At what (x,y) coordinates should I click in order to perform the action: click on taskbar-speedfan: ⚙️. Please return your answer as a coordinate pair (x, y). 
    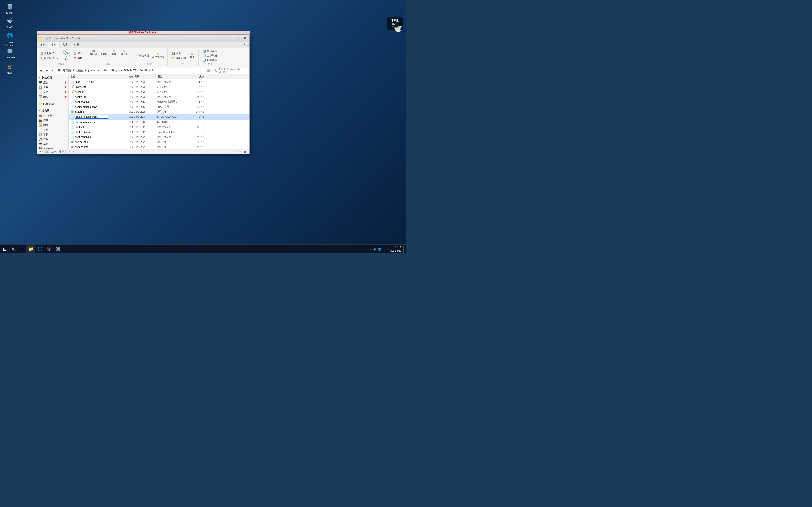
    Looking at the image, I should click on (58, 249).